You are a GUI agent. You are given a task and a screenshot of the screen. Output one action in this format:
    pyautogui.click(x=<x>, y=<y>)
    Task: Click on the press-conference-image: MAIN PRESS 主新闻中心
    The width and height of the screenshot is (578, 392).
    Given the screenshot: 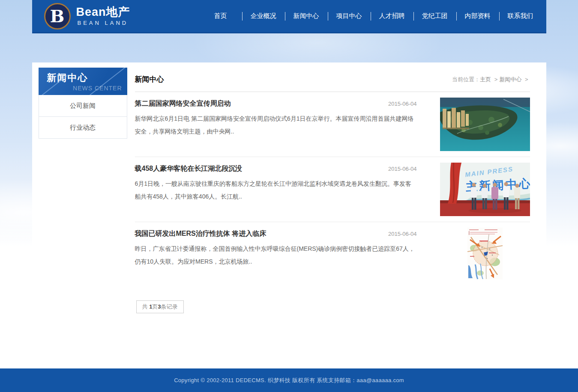 What is the action you would take?
    pyautogui.click(x=485, y=189)
    